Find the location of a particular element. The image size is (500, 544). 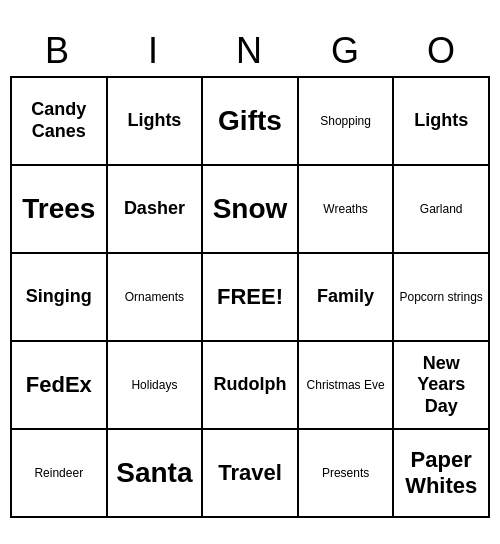

cell-text-r0-c1: Lights is located at coordinates (154, 121).